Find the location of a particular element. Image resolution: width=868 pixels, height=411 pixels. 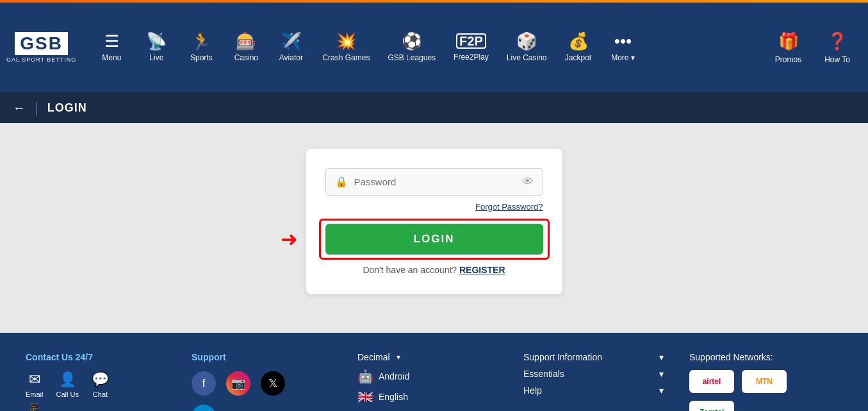

crash-games-label: Crash Games is located at coordinates (346, 58).